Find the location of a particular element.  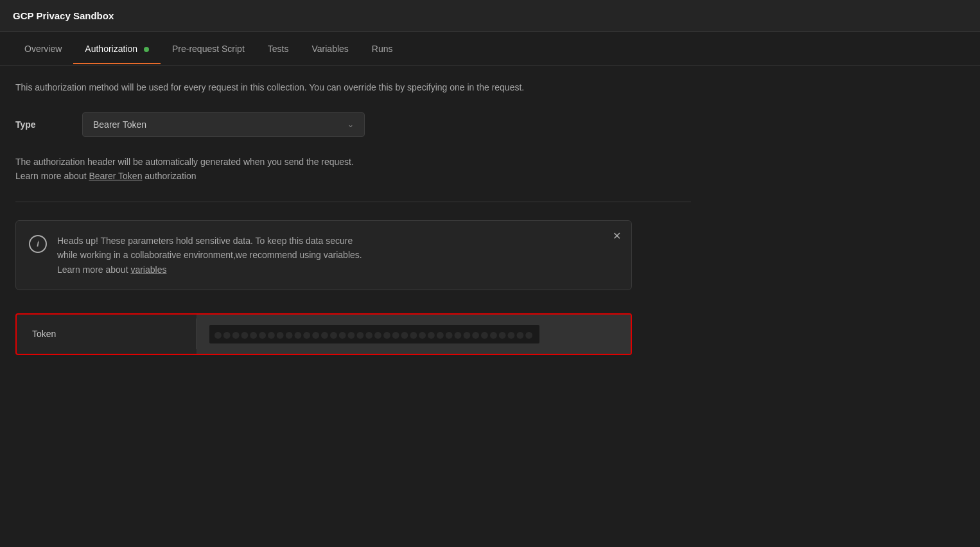

tab-authorization: Authorization is located at coordinates (117, 49).